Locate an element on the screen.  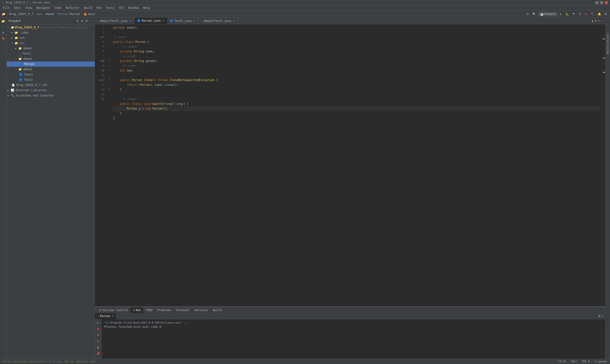
breadcrumb-class: Person is located at coordinates (63, 14).